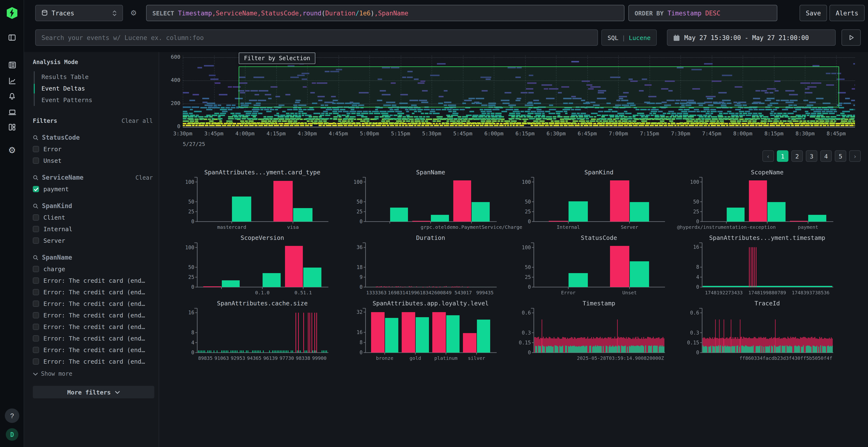 The height and width of the screenshot is (447, 868). What do you see at coordinates (12, 150) in the screenshot?
I see `settings-gear-icon: ⚙` at bounding box center [12, 150].